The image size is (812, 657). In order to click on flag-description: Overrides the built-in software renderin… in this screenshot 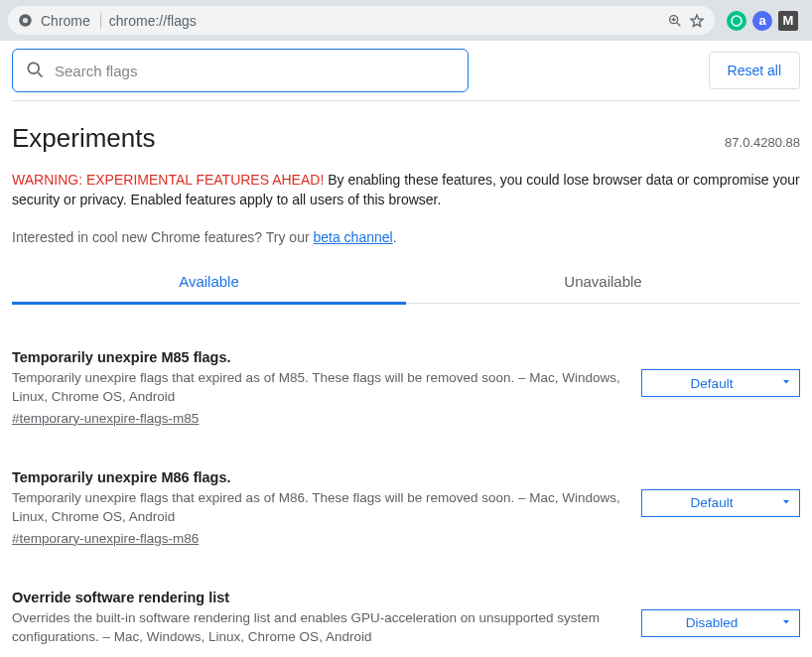, I will do `click(317, 630)`.